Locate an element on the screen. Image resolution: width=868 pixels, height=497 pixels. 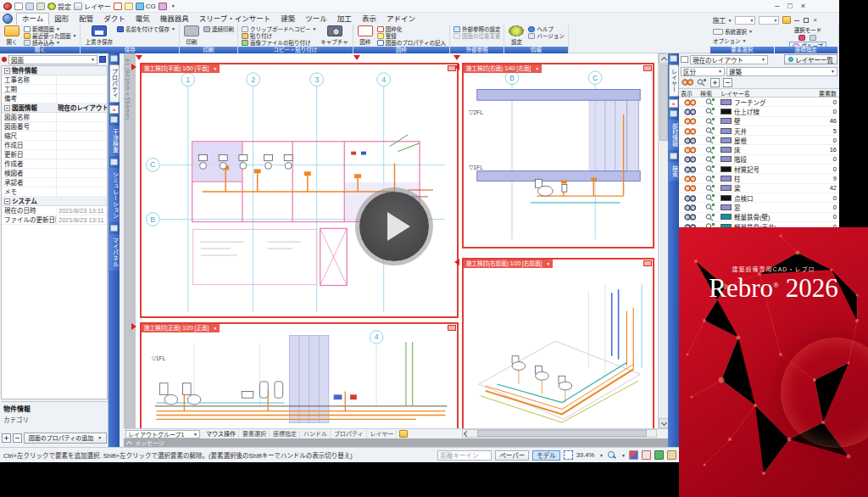
layer-row: 階段0 is located at coordinates (760, 159).